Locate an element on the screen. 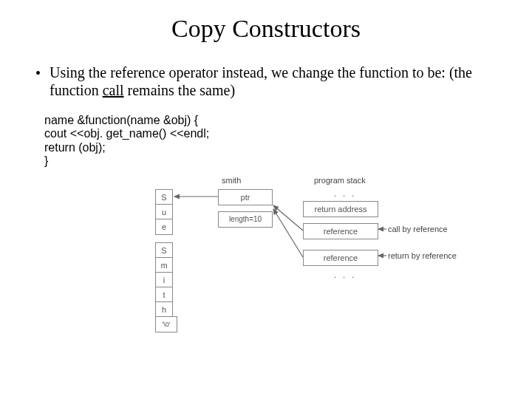 Image resolution: width=532 pixels, height=399 pixels. dots-top: . . . is located at coordinates (345, 194).